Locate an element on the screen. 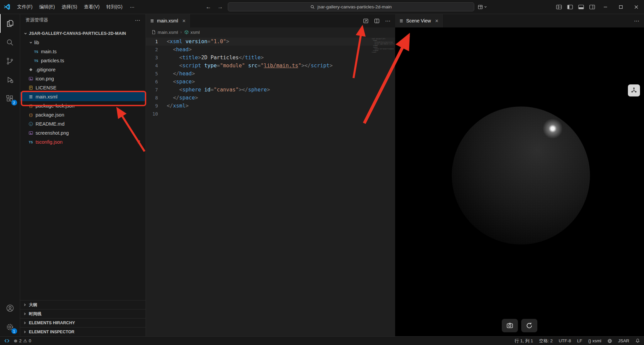  code-line-2: 2 <head> is located at coordinates (270, 50).